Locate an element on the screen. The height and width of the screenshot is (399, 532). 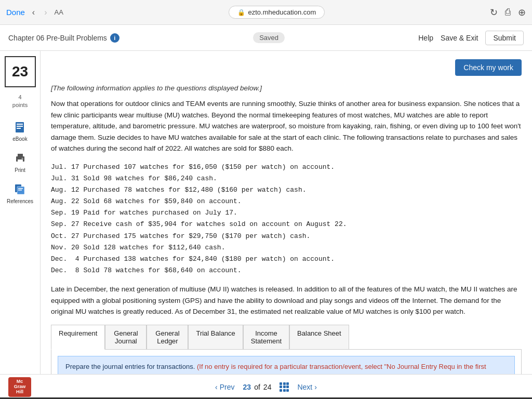
transaction-row: Aug. 12 Purchased 78 watches for $12,480… is located at coordinates (286, 190).